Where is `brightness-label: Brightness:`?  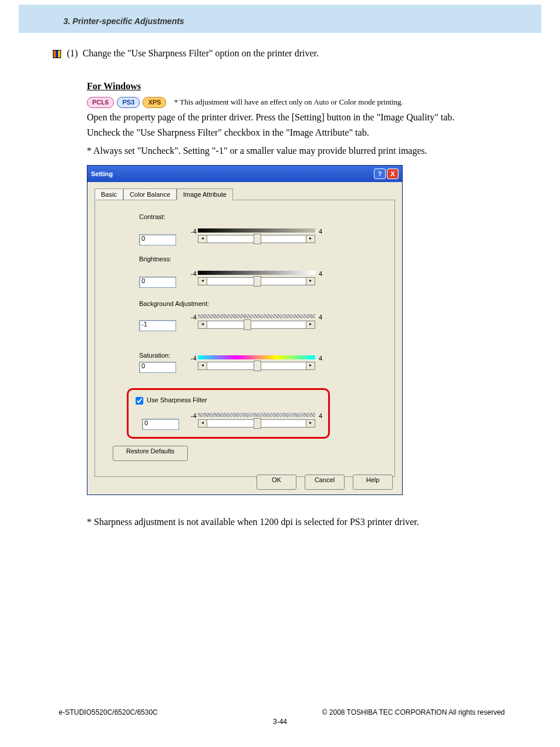
brightness-label: Brightness: is located at coordinates (155, 259).